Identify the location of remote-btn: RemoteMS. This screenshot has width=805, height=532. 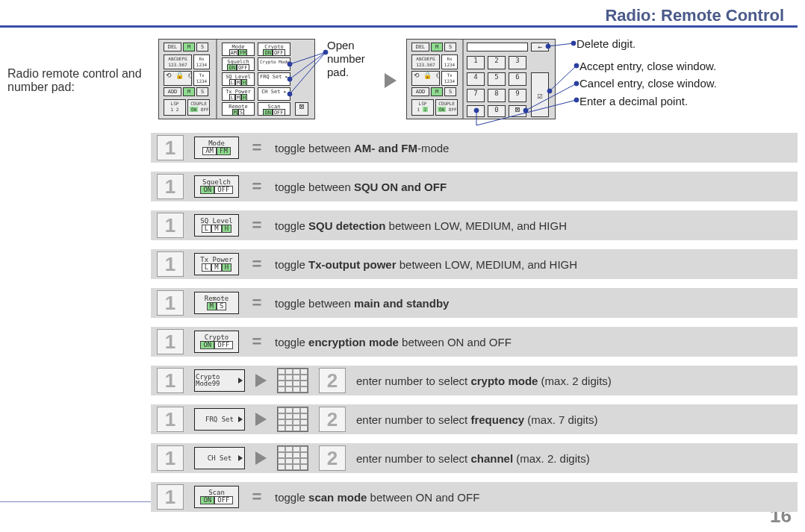
(238, 109).